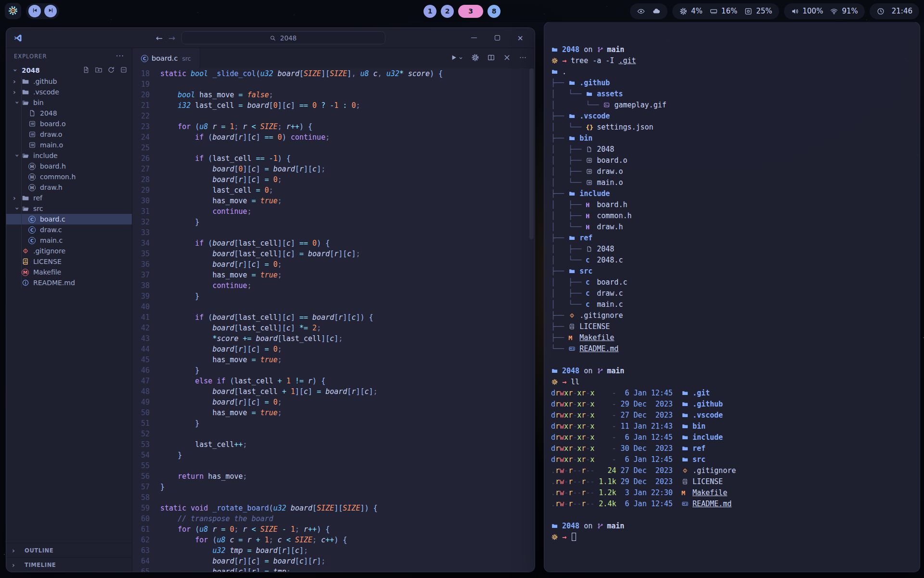 This screenshot has width=924, height=578. Describe the element at coordinates (523, 58) in the screenshot. I see `more-actions-button` at that location.